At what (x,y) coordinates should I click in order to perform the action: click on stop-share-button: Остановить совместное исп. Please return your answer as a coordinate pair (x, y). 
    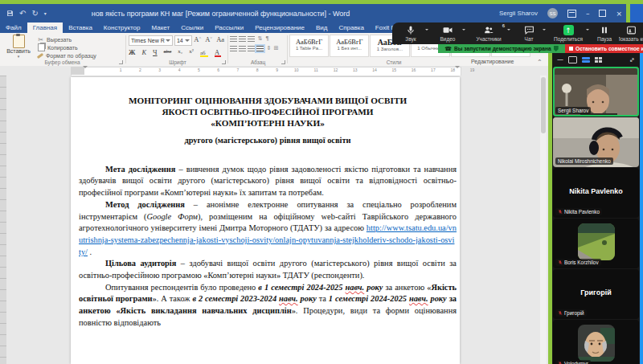
    Looking at the image, I should click on (604, 48).